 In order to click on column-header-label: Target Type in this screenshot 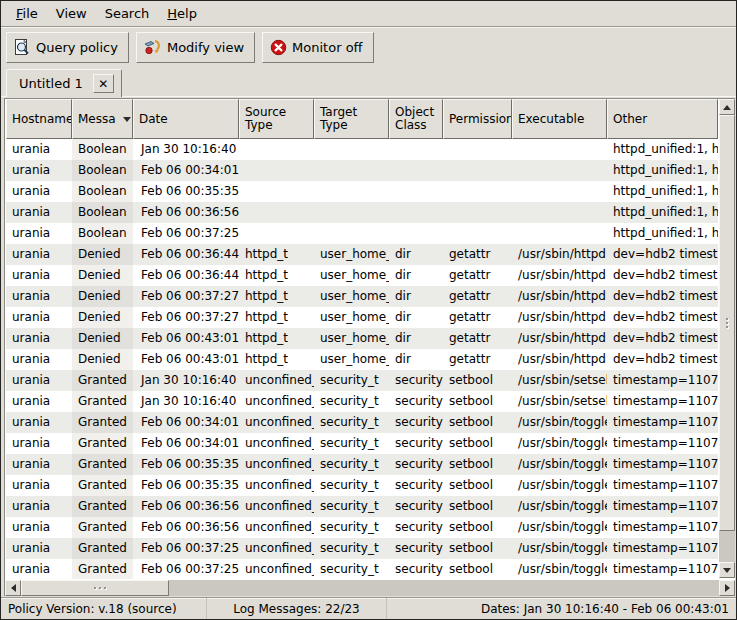, I will do `click(352, 119)`.